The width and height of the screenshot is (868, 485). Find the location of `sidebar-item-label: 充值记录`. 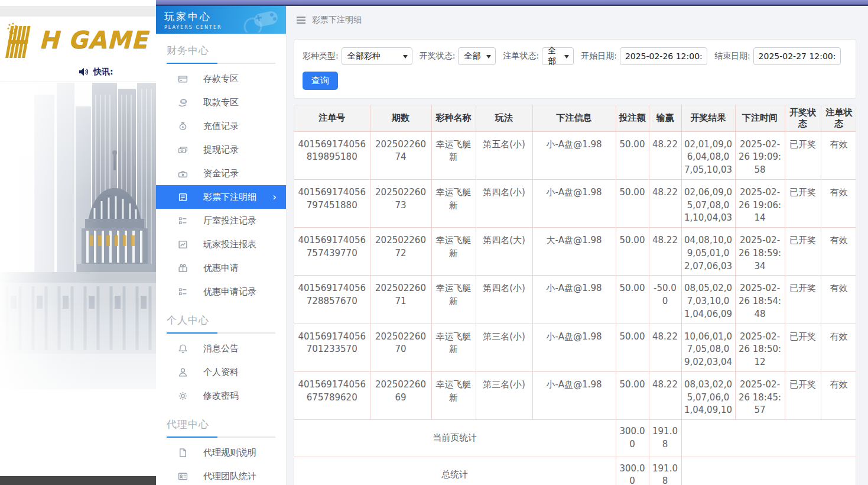

sidebar-item-label: 充值记录 is located at coordinates (221, 127).